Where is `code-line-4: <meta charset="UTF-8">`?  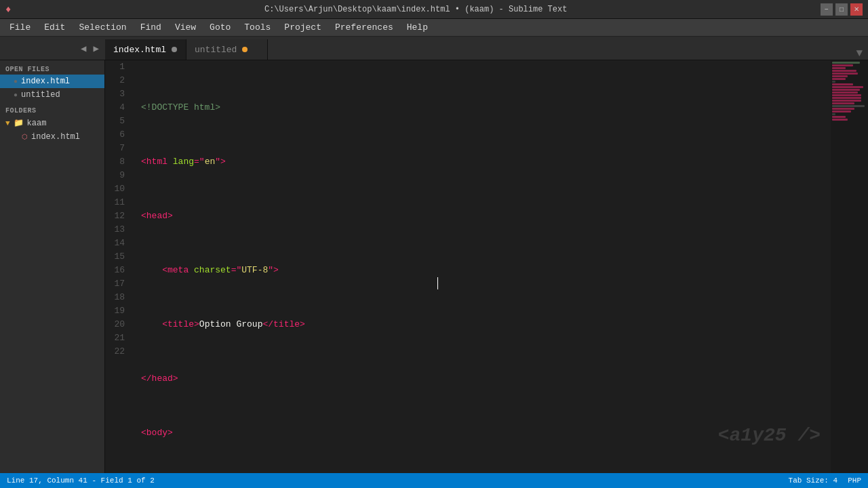
code-line-4: <meta charset="UTF-8"> is located at coordinates (486, 270).